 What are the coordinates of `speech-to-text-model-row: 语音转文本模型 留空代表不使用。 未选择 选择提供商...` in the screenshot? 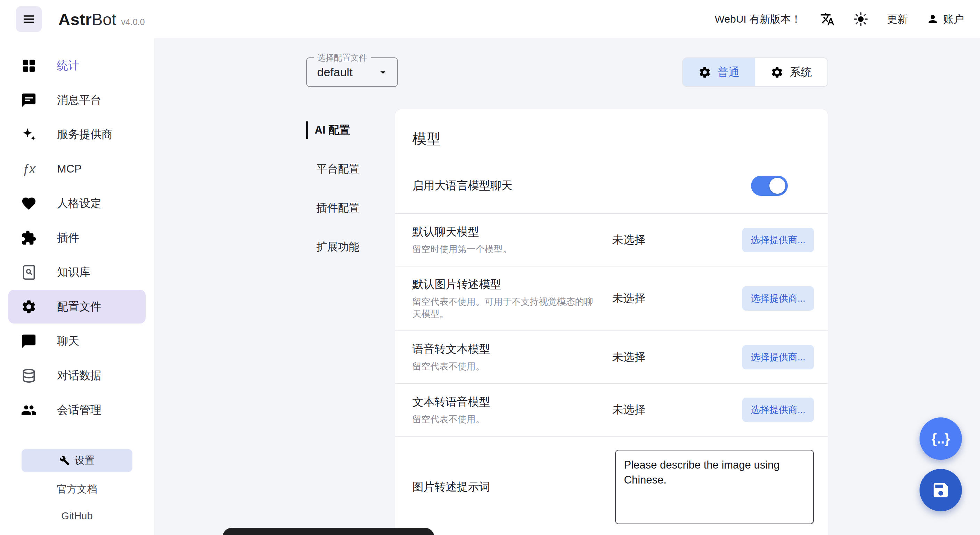 It's located at (612, 357).